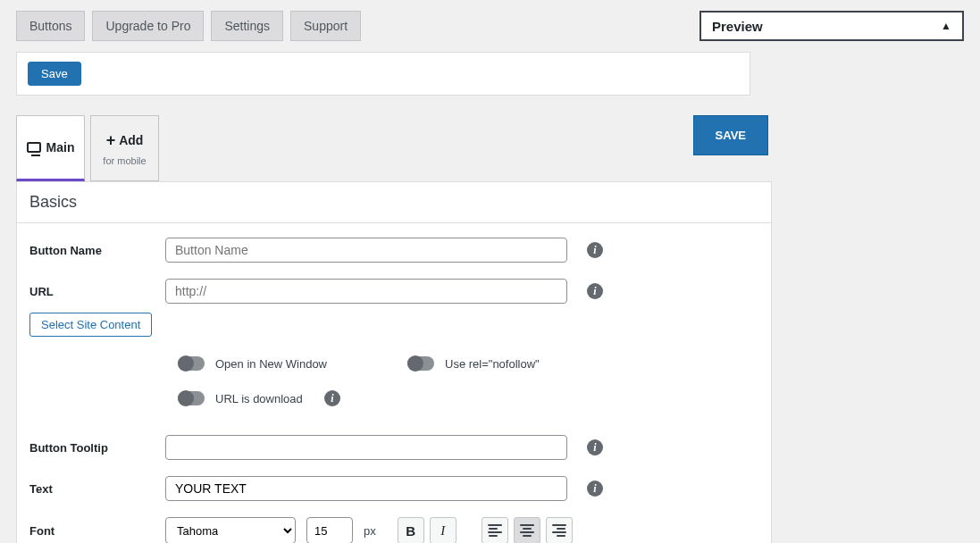  What do you see at coordinates (50, 148) in the screenshot?
I see `device-tab-main: Main` at bounding box center [50, 148].